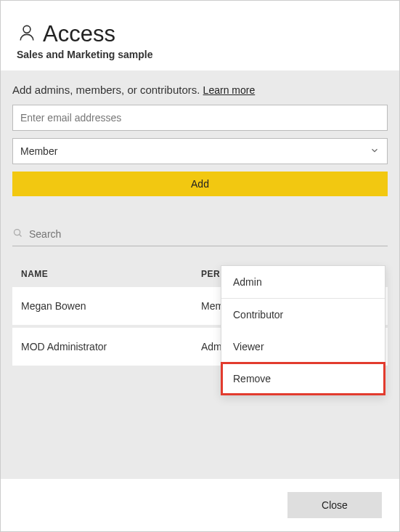  Describe the element at coordinates (200, 184) in the screenshot. I see `add-button: Add` at that location.